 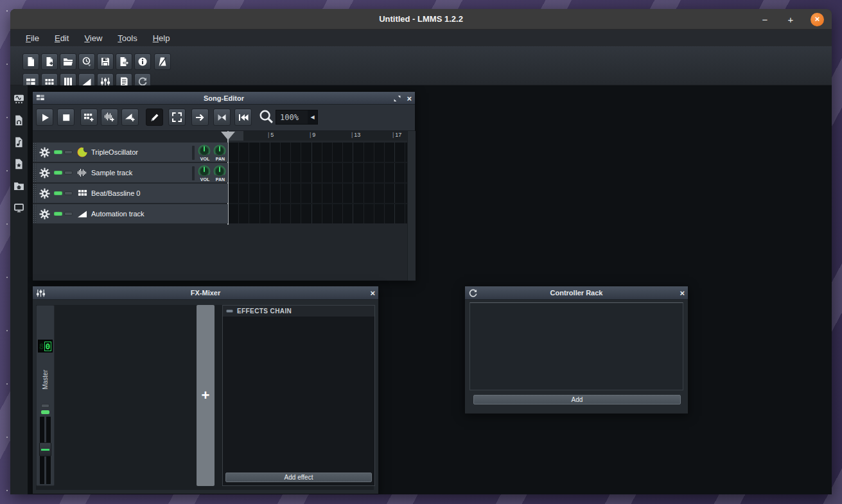 I want to click on track-name: Sample track, so click(x=112, y=173).